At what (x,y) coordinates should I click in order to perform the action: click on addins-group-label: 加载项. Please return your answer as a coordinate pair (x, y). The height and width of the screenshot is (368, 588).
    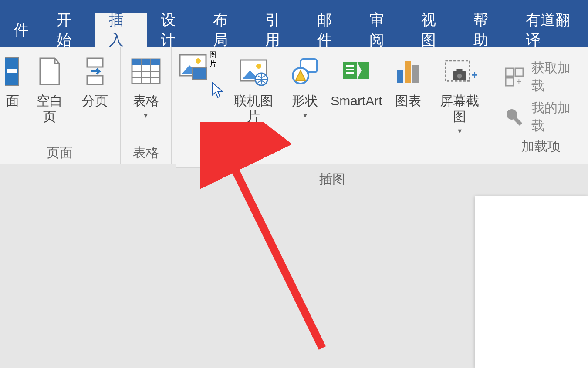
    Looking at the image, I should click on (541, 145).